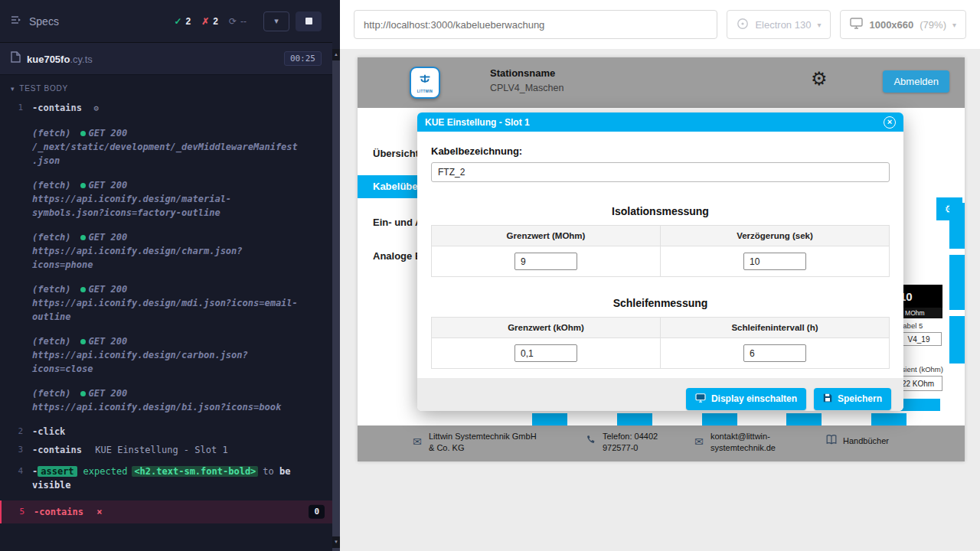 This screenshot has width=980, height=551. I want to click on assert-badge: assert, so click(57, 471).